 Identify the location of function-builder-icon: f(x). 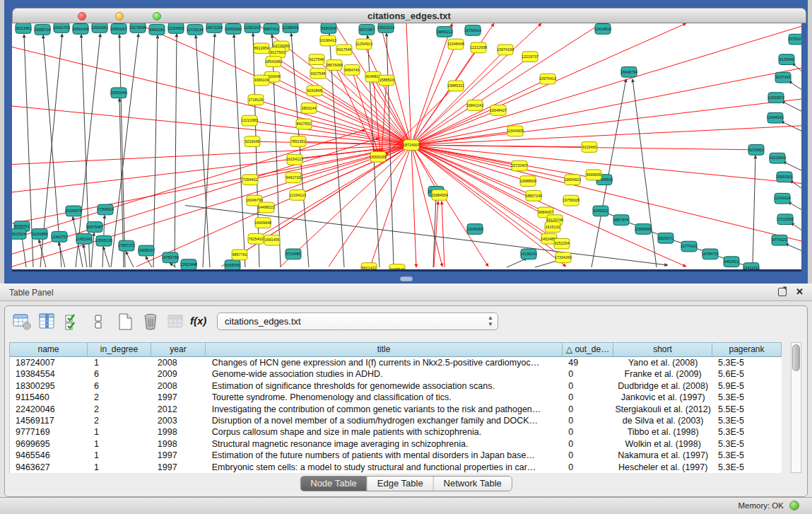
(200, 325).